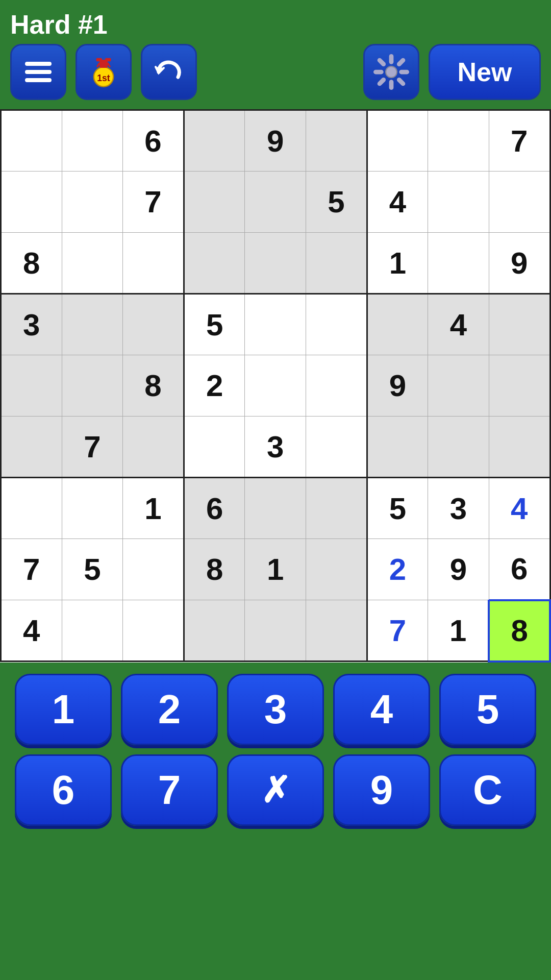 Image resolution: width=551 pixels, height=980 pixels. I want to click on trophy-button: 1st, so click(104, 72).